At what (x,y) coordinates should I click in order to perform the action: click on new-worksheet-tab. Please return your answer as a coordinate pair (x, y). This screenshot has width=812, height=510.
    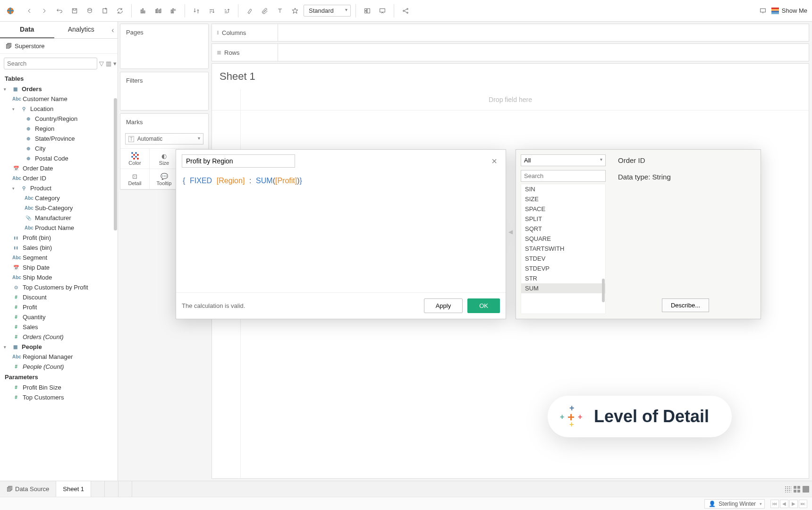
    Looking at the image, I should click on (98, 489).